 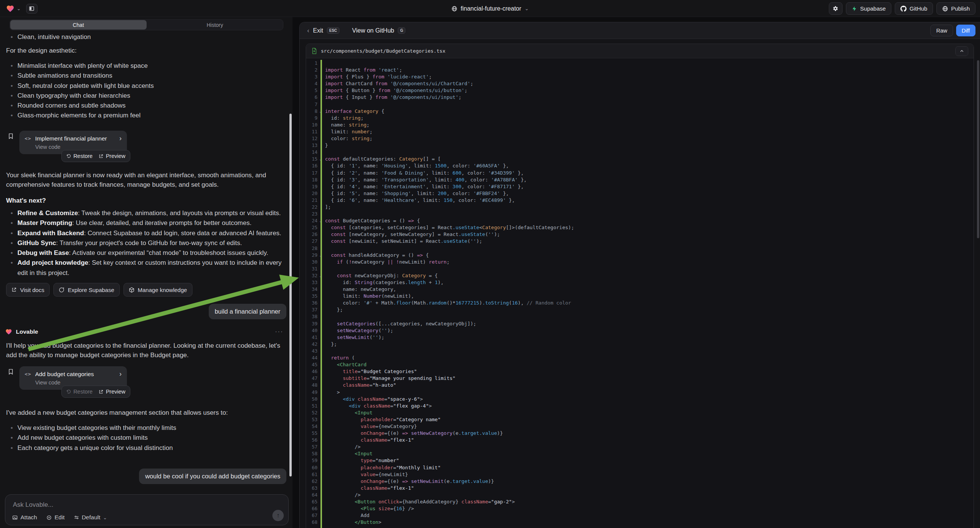 What do you see at coordinates (640, 509) in the screenshot?
I see `code-line: 66 <Plus size={16} />` at bounding box center [640, 509].